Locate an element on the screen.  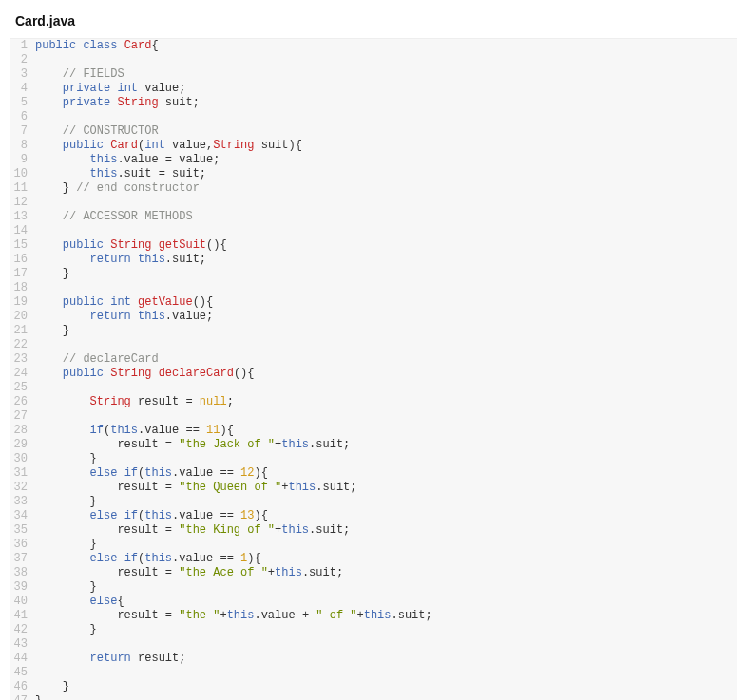
code-row: 30 } is located at coordinates (374, 460).